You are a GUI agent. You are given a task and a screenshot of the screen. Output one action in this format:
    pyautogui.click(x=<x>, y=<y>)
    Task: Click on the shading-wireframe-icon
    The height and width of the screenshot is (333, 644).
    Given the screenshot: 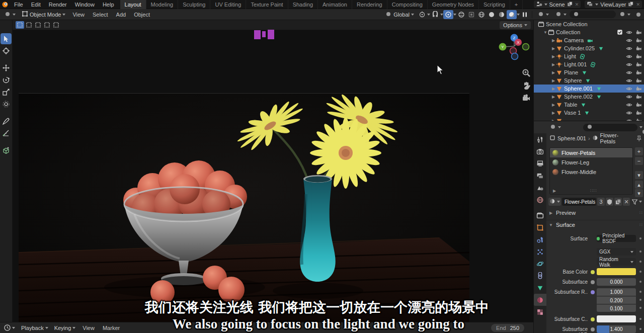 What is the action you would take?
    pyautogui.click(x=481, y=15)
    